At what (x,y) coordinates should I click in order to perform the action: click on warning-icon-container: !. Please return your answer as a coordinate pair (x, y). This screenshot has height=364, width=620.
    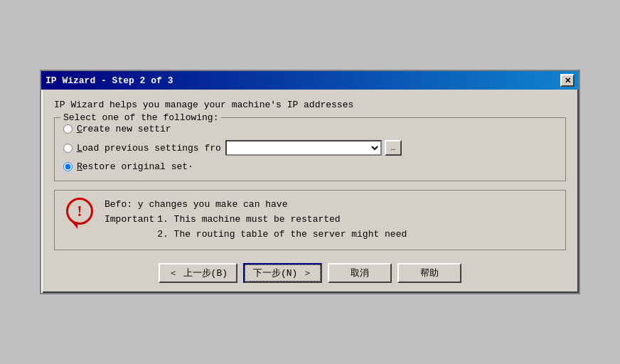
    Looking at the image, I should click on (80, 215).